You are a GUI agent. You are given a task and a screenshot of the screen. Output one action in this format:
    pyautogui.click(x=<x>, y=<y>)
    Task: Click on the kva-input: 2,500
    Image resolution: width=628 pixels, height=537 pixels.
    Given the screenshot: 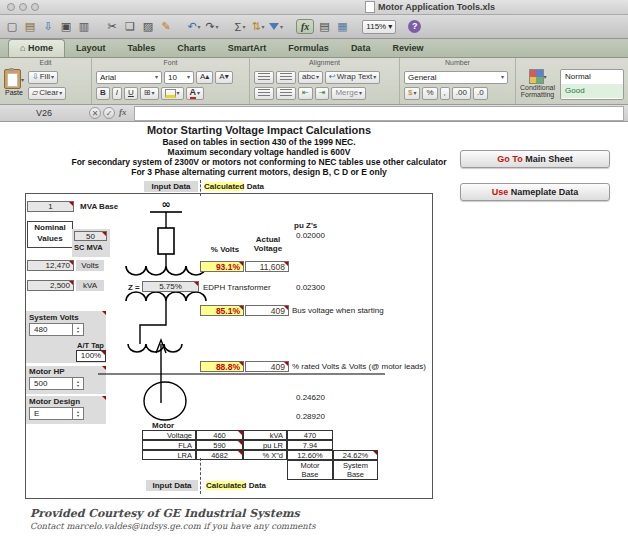 What is the action you would take?
    pyautogui.click(x=50, y=286)
    